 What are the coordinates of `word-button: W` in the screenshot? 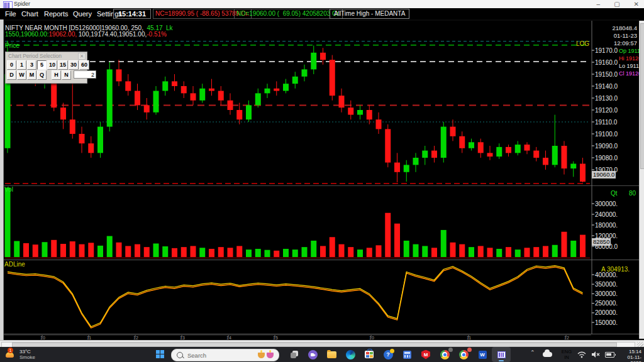 It's located at (482, 354).